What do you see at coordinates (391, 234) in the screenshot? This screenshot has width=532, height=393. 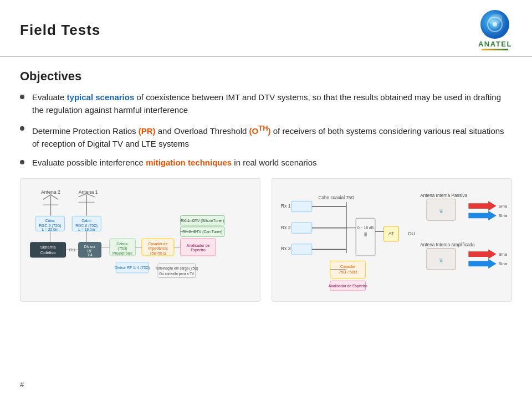 I see `svg-text: AT` at bounding box center [391, 234].